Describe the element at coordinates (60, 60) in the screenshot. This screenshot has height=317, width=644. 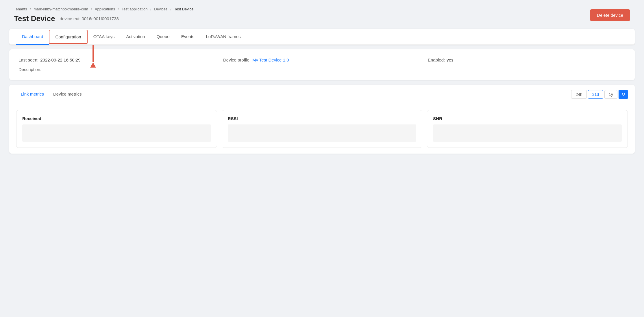
I see `last-seen-value: 2022-09-22 16:50:29` at that location.